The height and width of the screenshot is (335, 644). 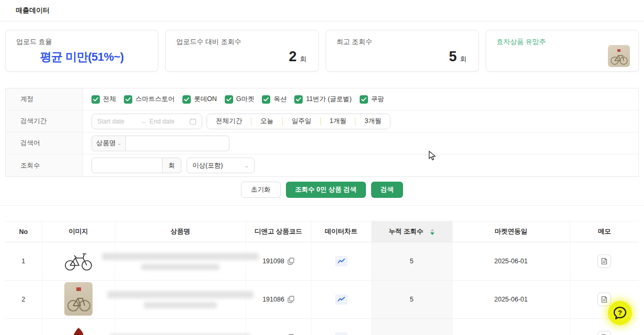 What do you see at coordinates (32, 10) in the screenshot?
I see `page-title: 매출데이터` at bounding box center [32, 10].